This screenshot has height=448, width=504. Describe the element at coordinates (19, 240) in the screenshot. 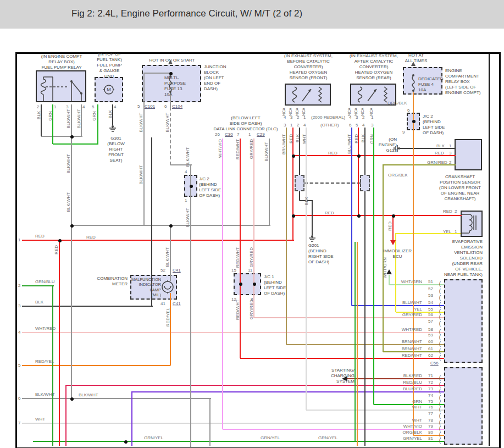

I see `left-pin-number: 1` at that location.